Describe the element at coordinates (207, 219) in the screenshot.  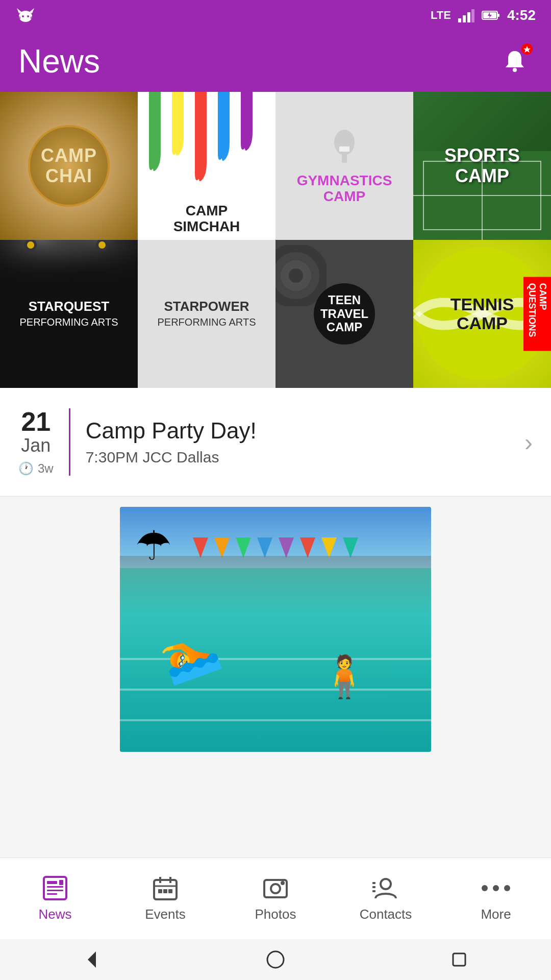
I see `camp-simchah-label: CAMPSIMCHAH` at that location.